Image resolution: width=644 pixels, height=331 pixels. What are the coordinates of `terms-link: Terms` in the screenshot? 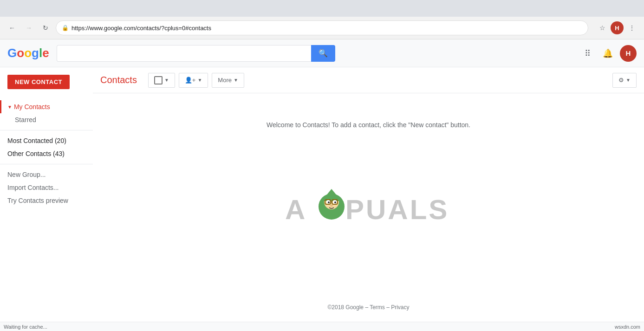 It's located at (377, 307).